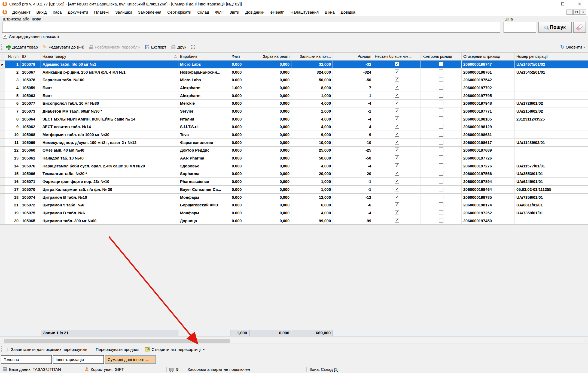  Describe the element at coordinates (488, 64) in the screenshot. I see `cell-barcode: 2060000198747` at that location.